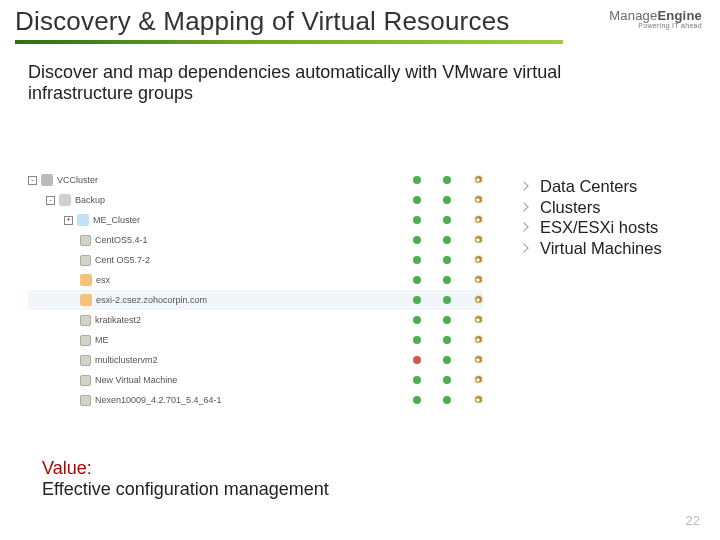 The height and width of the screenshot is (540, 720). I want to click on cl-icon, so click(83, 220).